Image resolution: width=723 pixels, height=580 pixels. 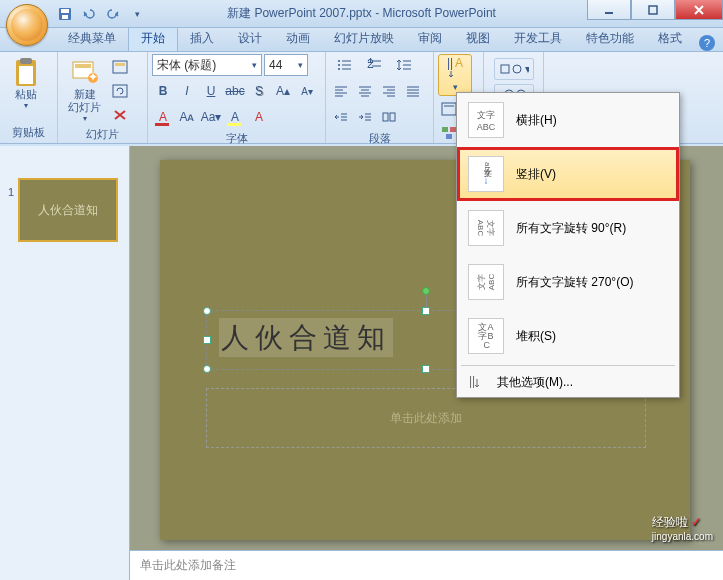 I want to click on tab-slideshow: 幻灯片放映, so click(x=364, y=38).